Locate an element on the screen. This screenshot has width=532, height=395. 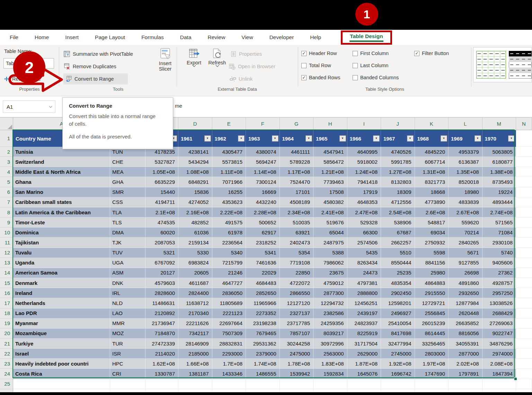
cell-I23: 1.87E+08 is located at coordinates (364, 363).